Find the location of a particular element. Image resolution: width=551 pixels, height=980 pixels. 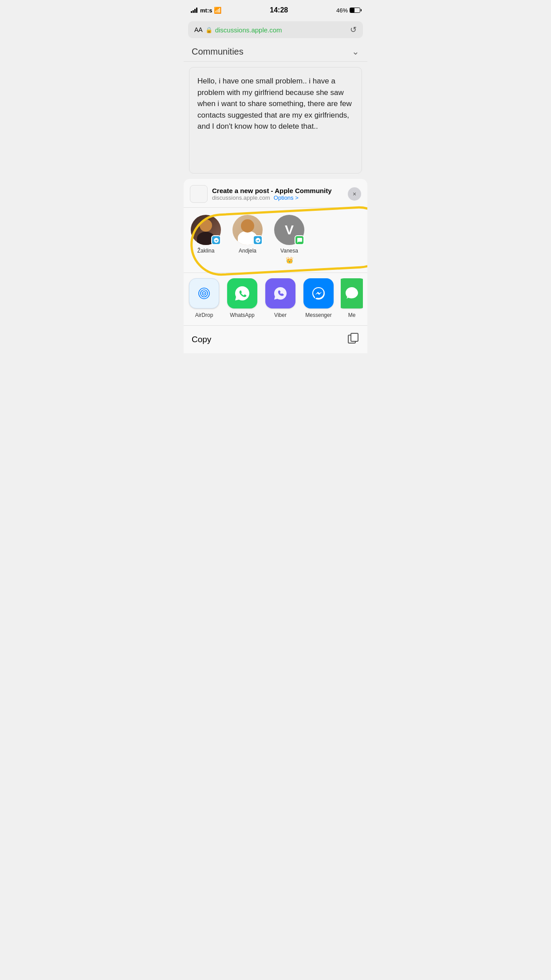

avatar-zaklina is located at coordinates (206, 230).